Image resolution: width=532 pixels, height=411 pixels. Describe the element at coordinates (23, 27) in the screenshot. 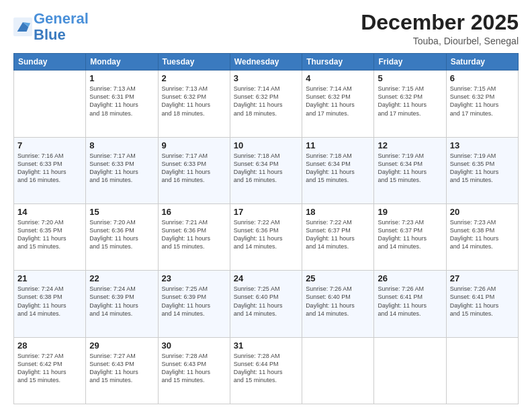

I see `generalblue-icon` at that location.